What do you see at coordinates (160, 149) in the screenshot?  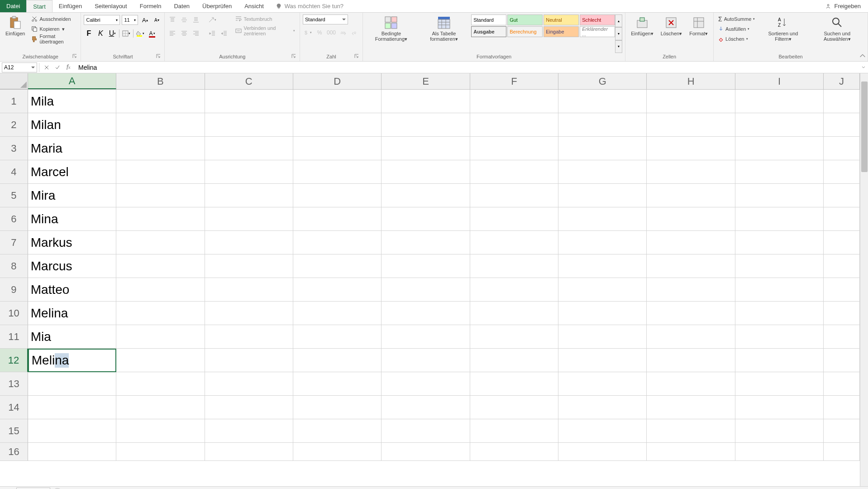 I see `cell-B3` at bounding box center [160, 149].